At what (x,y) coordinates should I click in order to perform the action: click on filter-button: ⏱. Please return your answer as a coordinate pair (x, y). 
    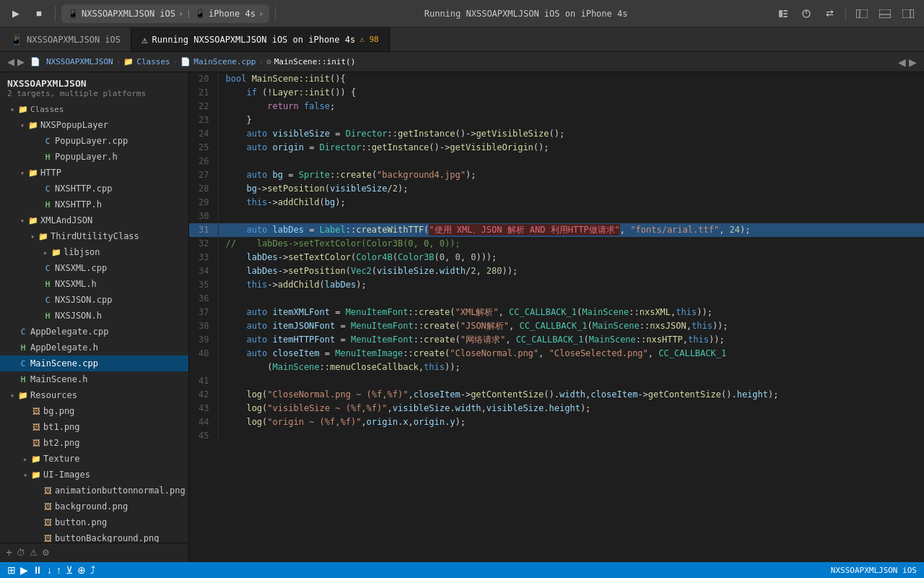
    Looking at the image, I should click on (21, 553).